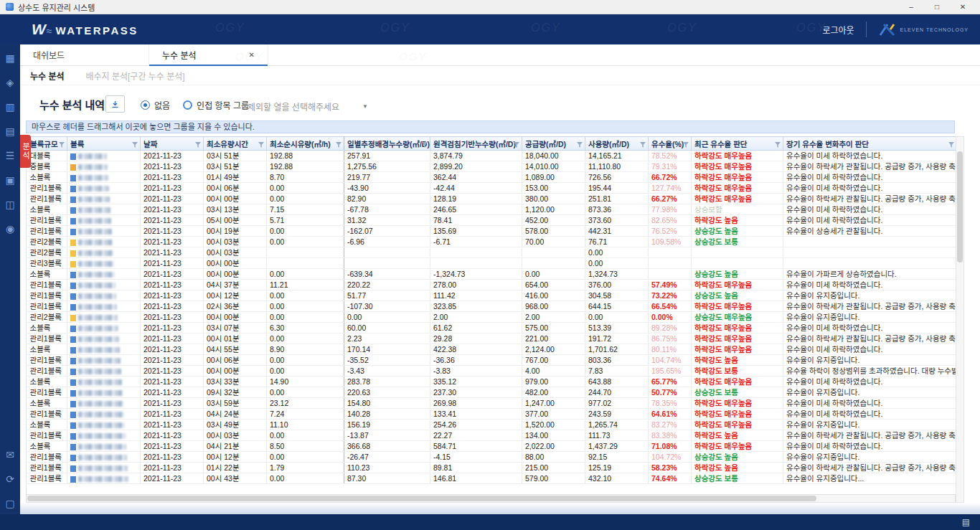  I want to click on table-row: 관리1블록2021-11-2302시 36분0.00-107.30323.859…, so click(492, 307).